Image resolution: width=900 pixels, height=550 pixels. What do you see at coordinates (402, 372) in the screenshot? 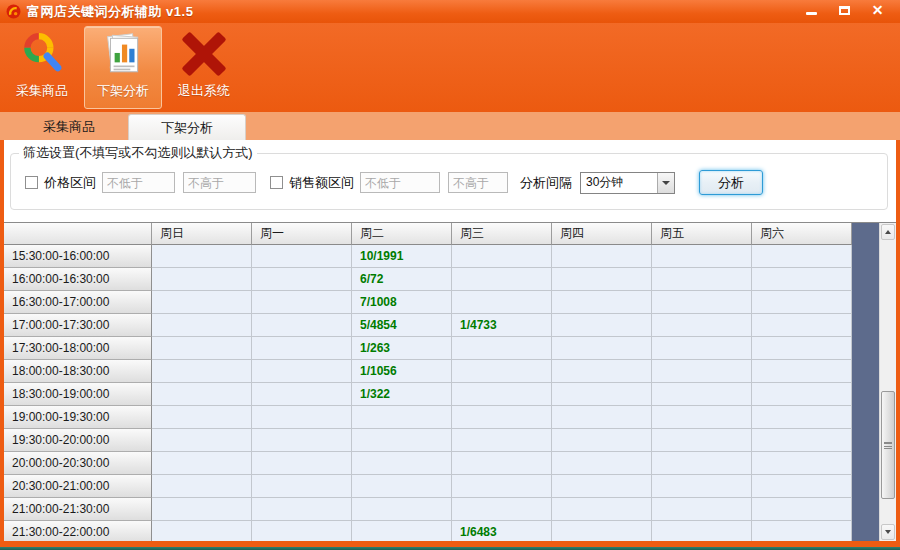
I see `data-cell: 1/1056` at bounding box center [402, 372].